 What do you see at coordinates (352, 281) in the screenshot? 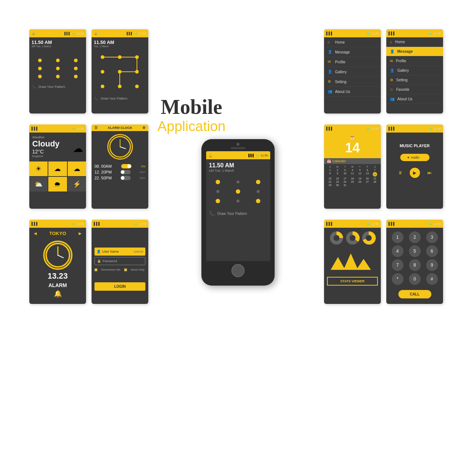
I see `stats-viewer-button: STATS VIEWER` at bounding box center [352, 281].